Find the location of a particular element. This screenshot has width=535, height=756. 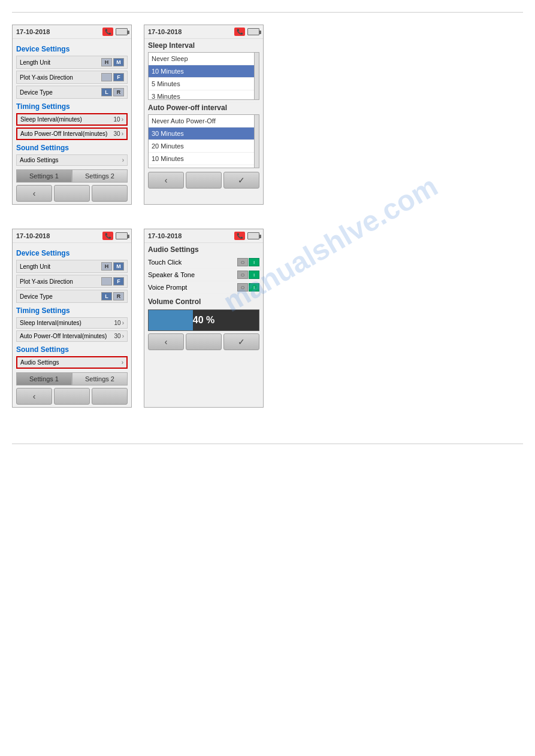

bottom-auto-poweroff-row: Auto Power-Off Interval(minutes) 30 › is located at coordinates (72, 336).